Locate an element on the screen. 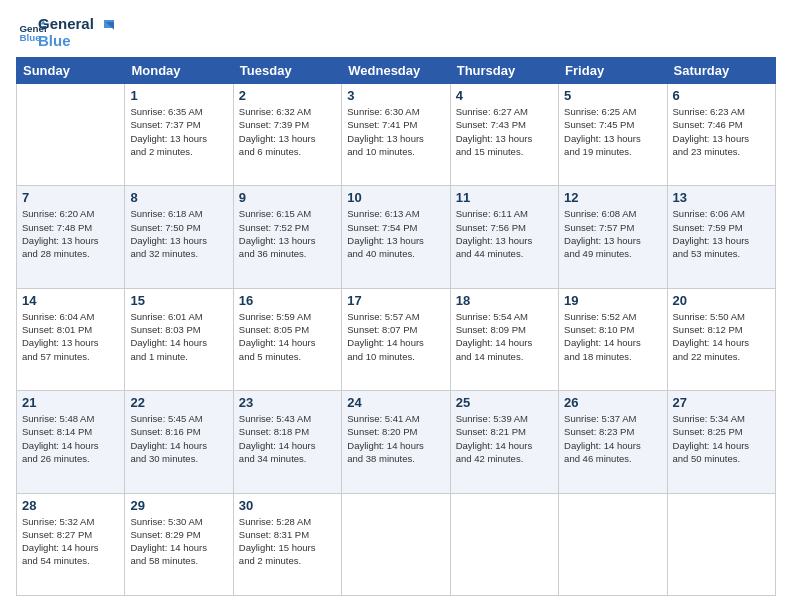  day-number: 10 is located at coordinates (396, 198).